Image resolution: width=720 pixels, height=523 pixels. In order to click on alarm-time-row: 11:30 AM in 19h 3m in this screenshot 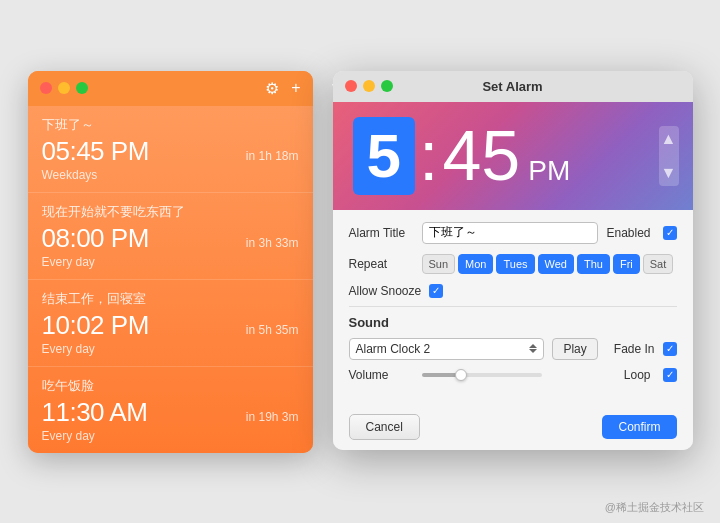, I will do `click(170, 412)`.